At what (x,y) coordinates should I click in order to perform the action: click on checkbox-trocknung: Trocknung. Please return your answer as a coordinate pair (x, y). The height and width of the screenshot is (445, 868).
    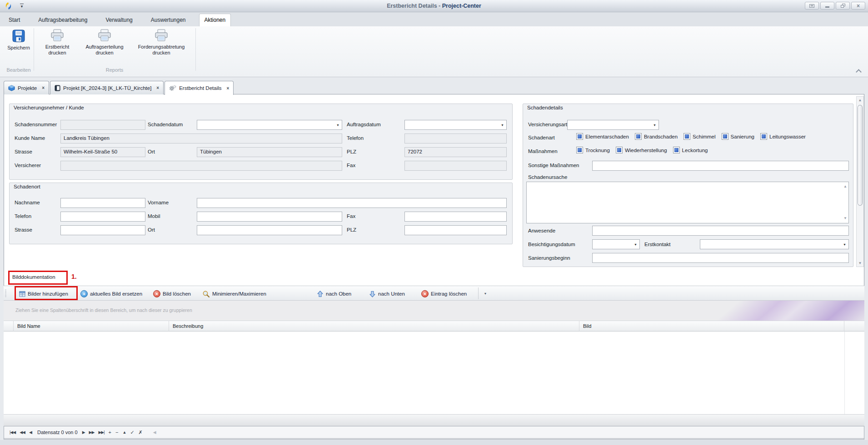
    Looking at the image, I should click on (593, 150).